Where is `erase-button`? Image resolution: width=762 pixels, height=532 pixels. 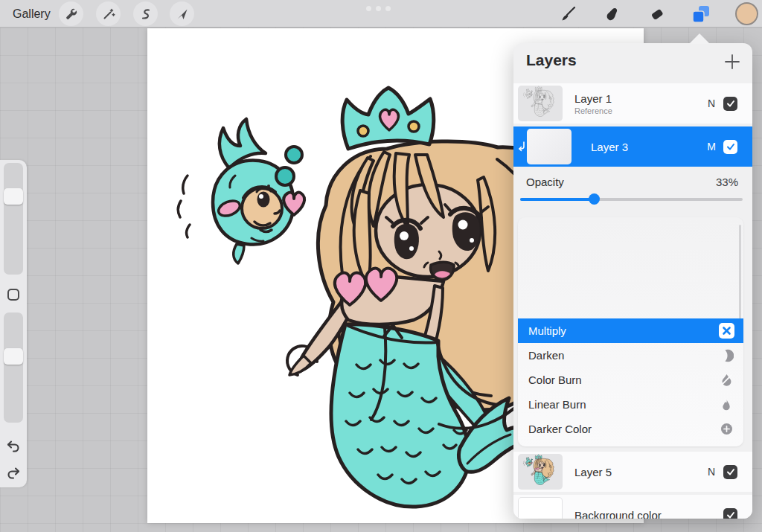
erase-button is located at coordinates (657, 14).